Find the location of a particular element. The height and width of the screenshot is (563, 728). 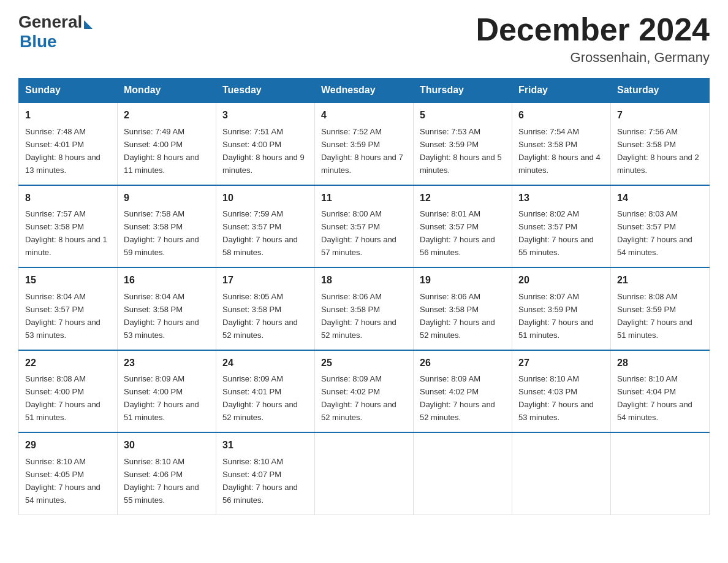

day-number: 3 is located at coordinates (265, 115).